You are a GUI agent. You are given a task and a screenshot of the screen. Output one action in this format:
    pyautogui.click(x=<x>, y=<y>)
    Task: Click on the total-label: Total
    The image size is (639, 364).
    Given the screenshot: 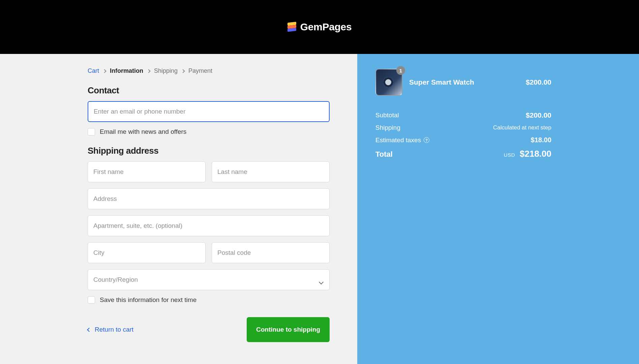 What is the action you would take?
    pyautogui.click(x=384, y=154)
    